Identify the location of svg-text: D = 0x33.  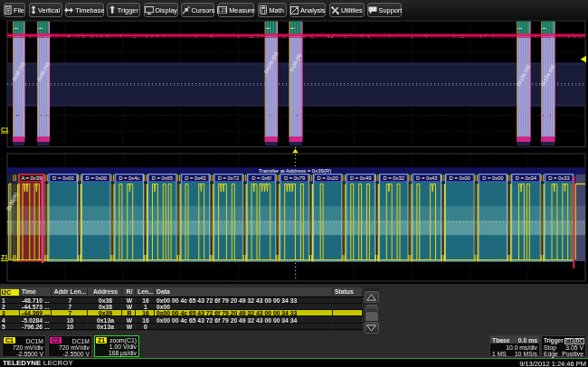
(559, 178).